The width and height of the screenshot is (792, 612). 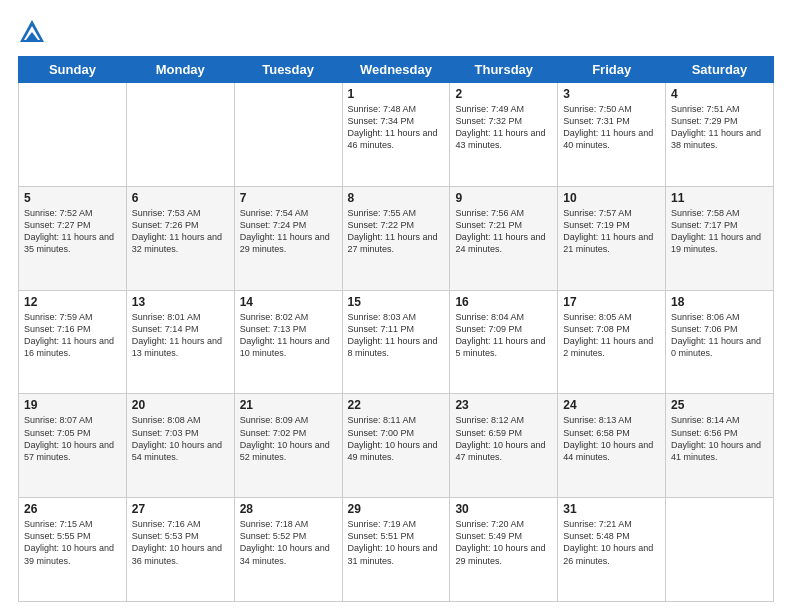 I want to click on day-cell: 4Sunrise: 7:51 AM Sunset: 7:29 PM Daylig…, so click(x=720, y=135).